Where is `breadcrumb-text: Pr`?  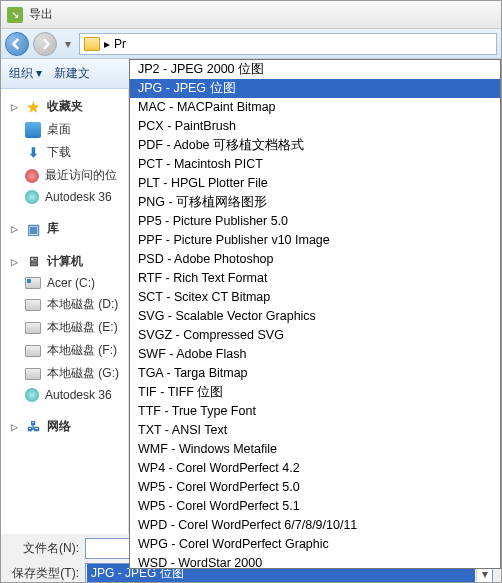 breadcrumb-text: Pr is located at coordinates (120, 44).